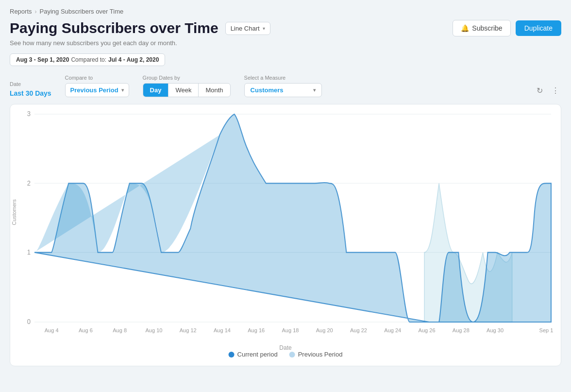 The image size is (571, 392). Describe the element at coordinates (286, 43) in the screenshot. I see `page-subtitle: See how many new subscribers you get eac…` at that location.